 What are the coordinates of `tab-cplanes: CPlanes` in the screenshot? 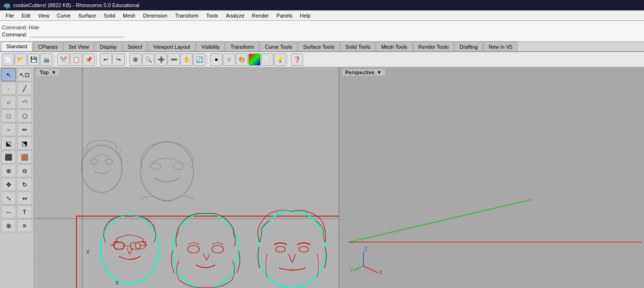 It's located at (48, 46).